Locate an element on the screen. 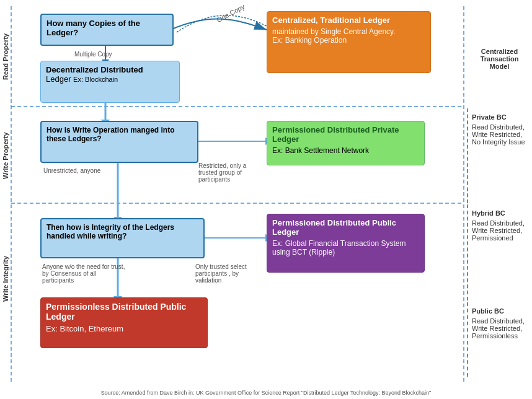 This screenshot has height=399, width=532. permissionless-box: Permissionless Distributed Public Ledger… is located at coordinates (124, 323).